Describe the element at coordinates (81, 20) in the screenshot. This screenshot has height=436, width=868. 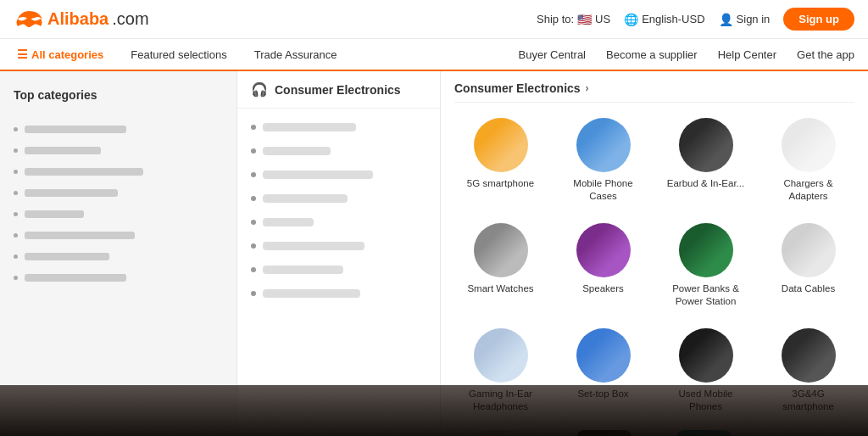
I see `logo: Alibaba.com` at that location.